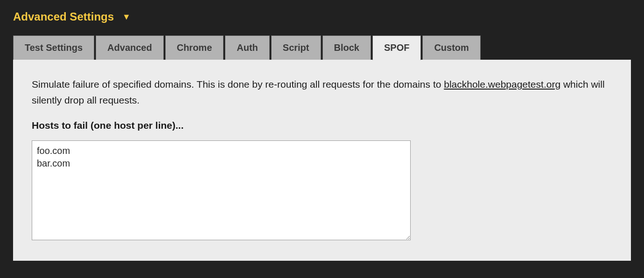 The width and height of the screenshot is (644, 278). What do you see at coordinates (54, 48) in the screenshot?
I see `tab-test-settings: Test Settings` at bounding box center [54, 48].